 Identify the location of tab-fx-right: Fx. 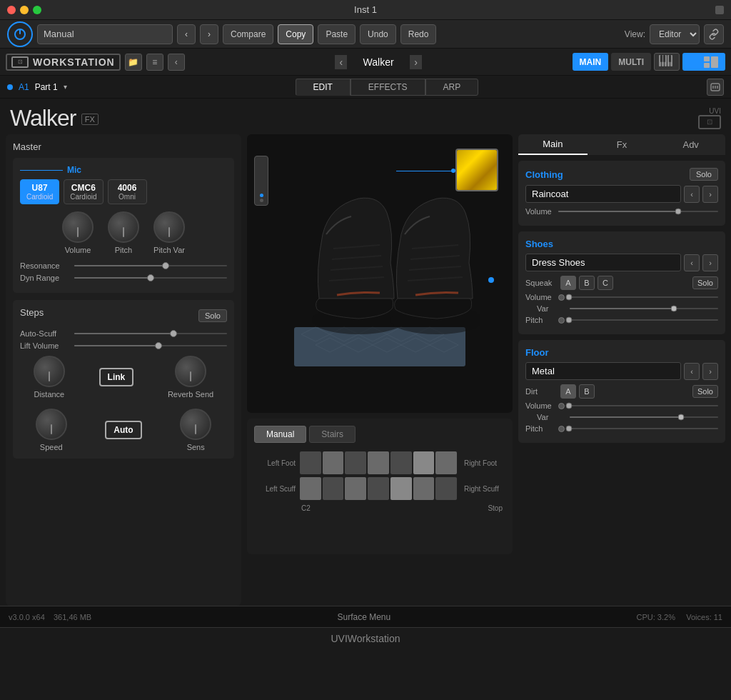
(622, 144).